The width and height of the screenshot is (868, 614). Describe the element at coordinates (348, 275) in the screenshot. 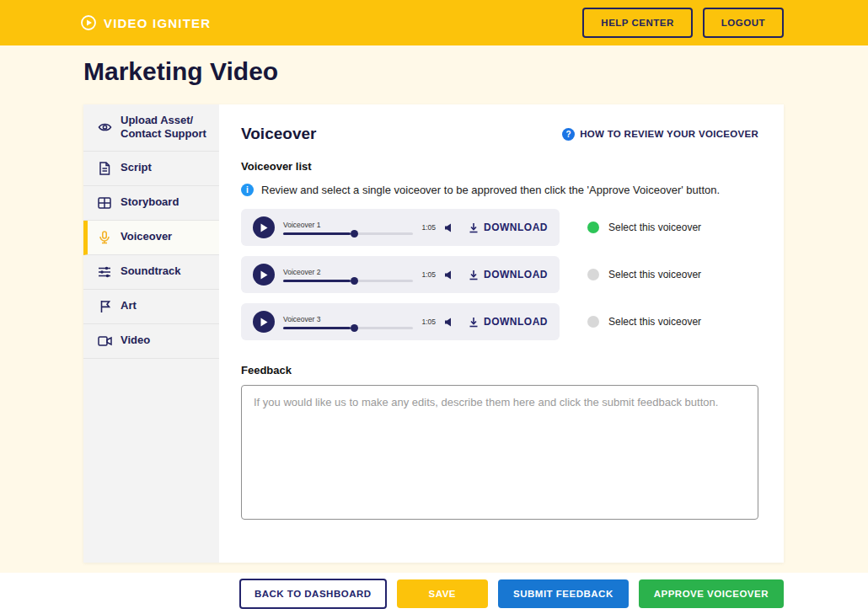

I see `audio-track: Voiceover 2` at that location.